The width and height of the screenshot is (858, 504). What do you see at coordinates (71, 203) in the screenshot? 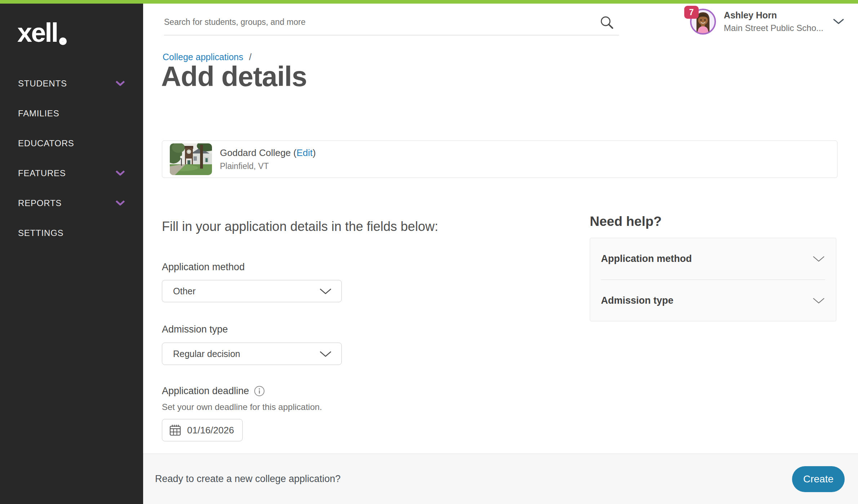
I see `sidebar-item-reports: REPORTS` at bounding box center [71, 203].